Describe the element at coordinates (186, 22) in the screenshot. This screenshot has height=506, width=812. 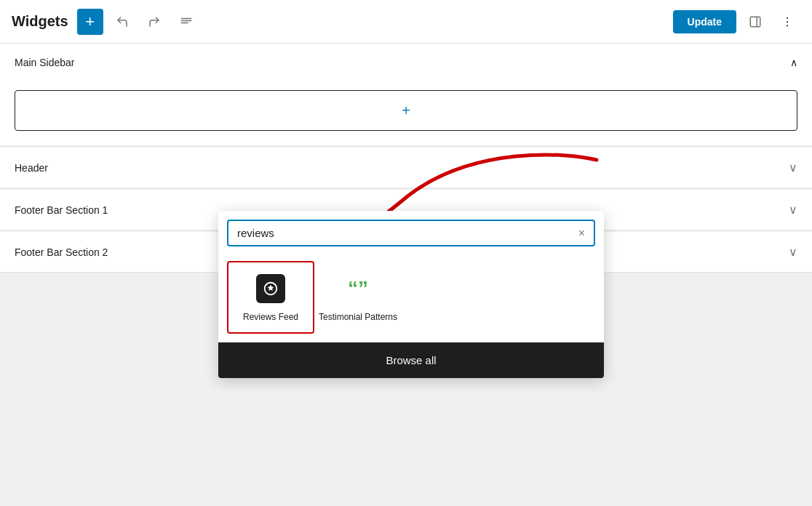
I see `list-icon` at that location.